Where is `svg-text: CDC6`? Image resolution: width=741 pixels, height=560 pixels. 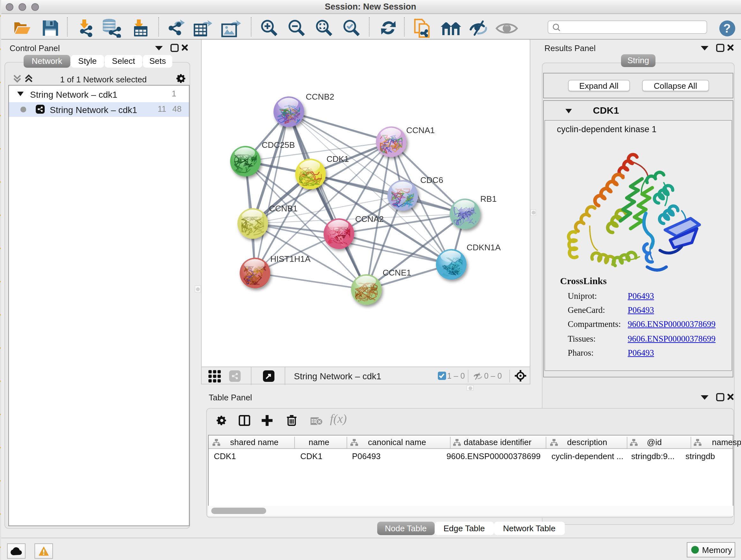 svg-text: CDC6 is located at coordinates (431, 180).